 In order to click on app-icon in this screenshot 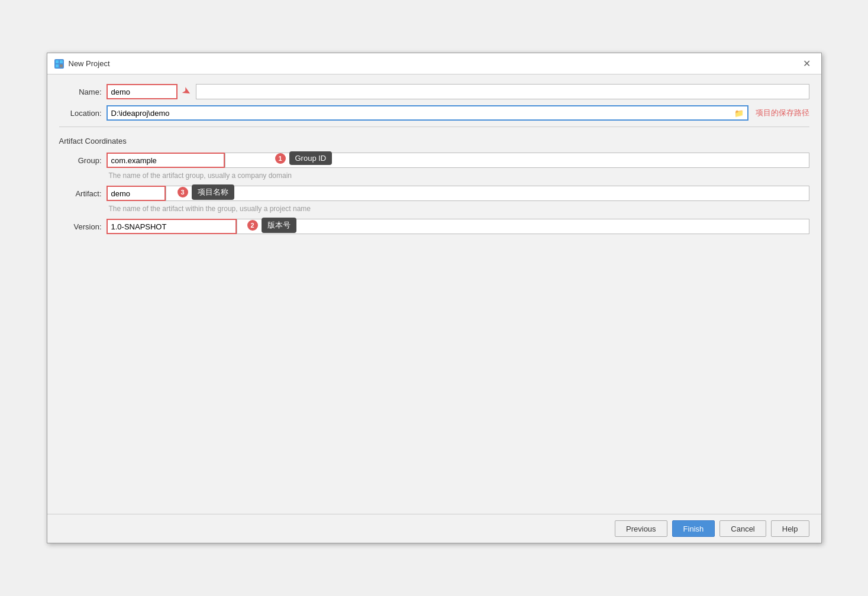, I will do `click(59, 64)`.